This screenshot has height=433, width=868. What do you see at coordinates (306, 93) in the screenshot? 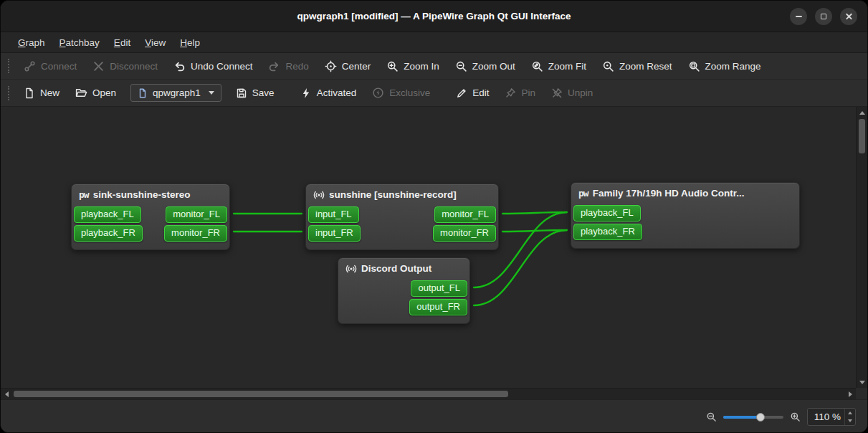
I see `activated-bolt-icon` at bounding box center [306, 93].